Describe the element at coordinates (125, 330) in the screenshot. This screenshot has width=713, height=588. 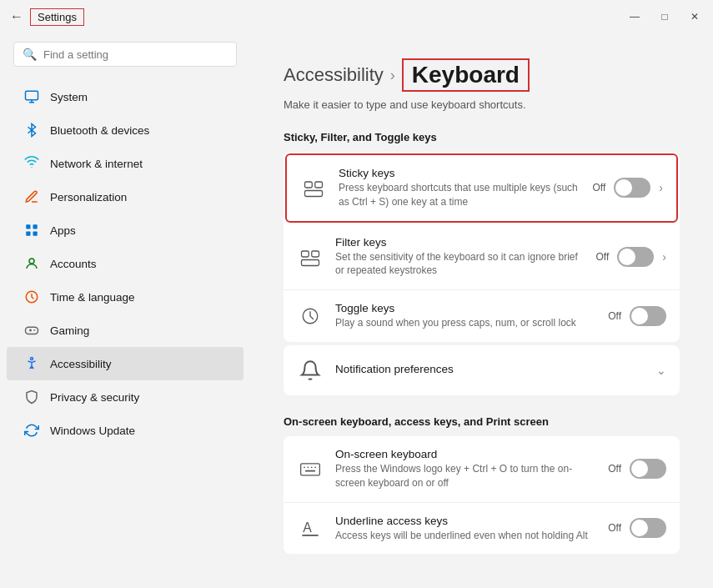
I see `sidebar-item-gaming: Gaming` at that location.